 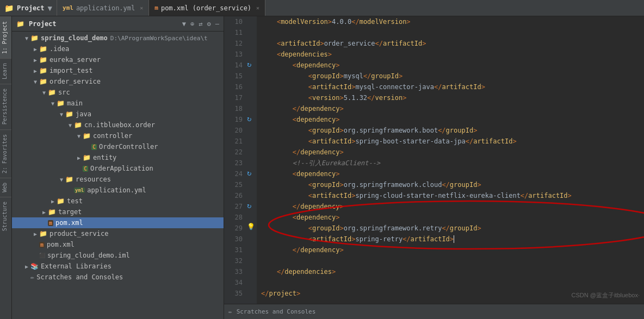 What do you see at coordinates (52, 92) in the screenshot?
I see `folder-icon-src: 📁` at bounding box center [52, 92].